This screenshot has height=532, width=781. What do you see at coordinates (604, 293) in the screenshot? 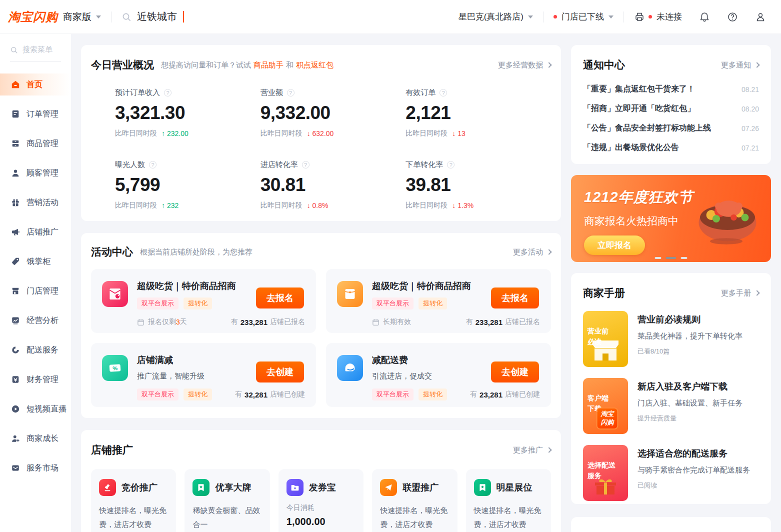
I see `handbook-title: 商家手册` at bounding box center [604, 293].